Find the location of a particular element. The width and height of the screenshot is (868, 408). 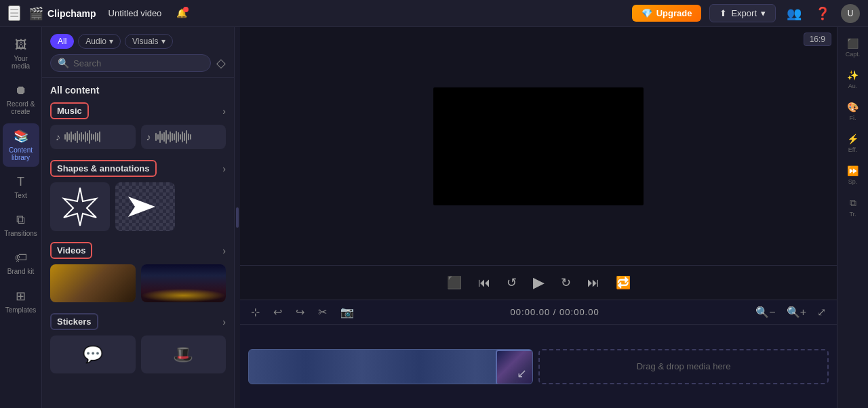

export-button: ⬆ Export ▾ is located at coordinates (743, 14).